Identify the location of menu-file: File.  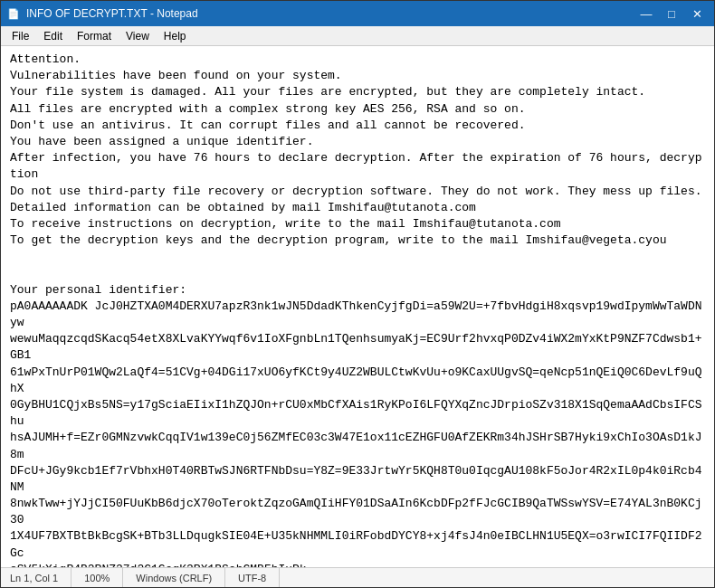
(20, 36).